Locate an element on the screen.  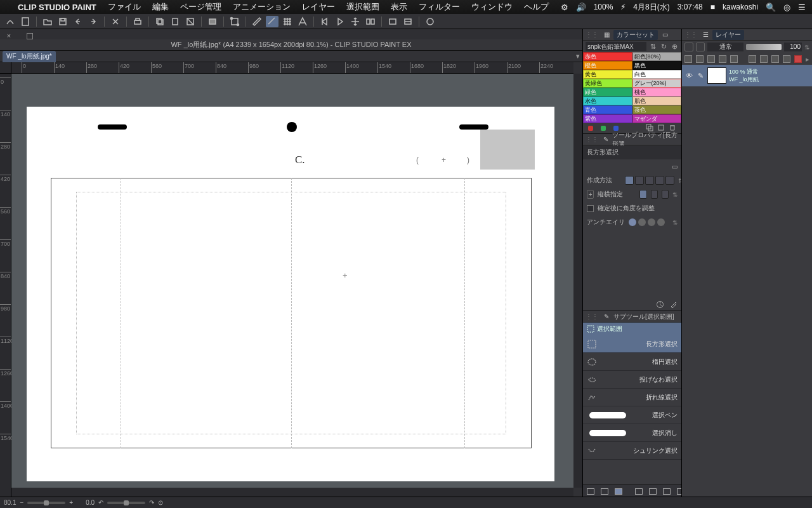
toolbar-perspective-icon is located at coordinates (303, 22).